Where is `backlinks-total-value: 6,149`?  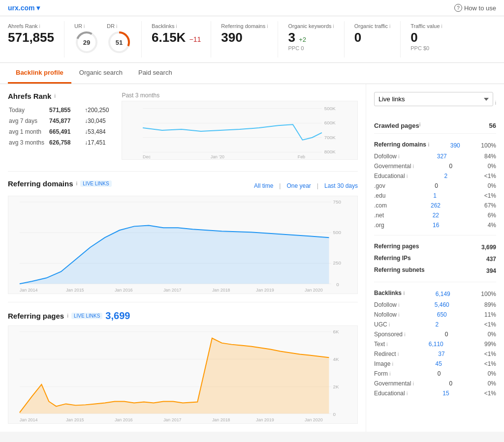 backlinks-total-value: 6,149 is located at coordinates (443, 294).